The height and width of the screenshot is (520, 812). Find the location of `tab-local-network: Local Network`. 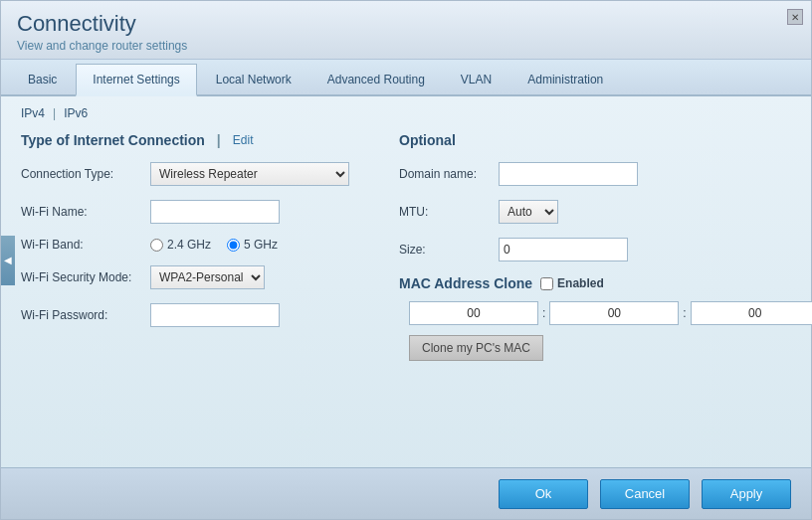

tab-local-network: Local Network is located at coordinates (254, 80).